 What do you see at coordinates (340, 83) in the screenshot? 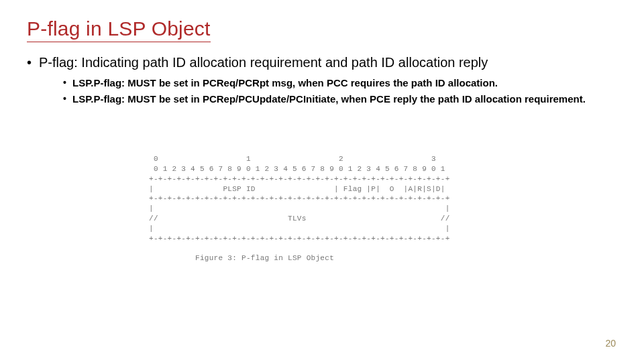
I see `bullet-level2: LSP.P-flag: MUST be set in PCReq/PCRpt m…` at bounding box center [340, 83].